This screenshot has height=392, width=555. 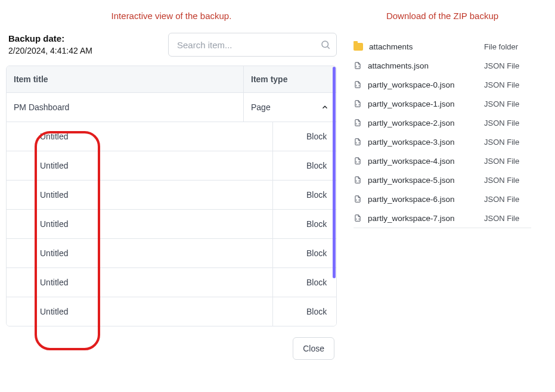 I want to click on file-row: attachmentsFile folder, so click(x=442, y=46).